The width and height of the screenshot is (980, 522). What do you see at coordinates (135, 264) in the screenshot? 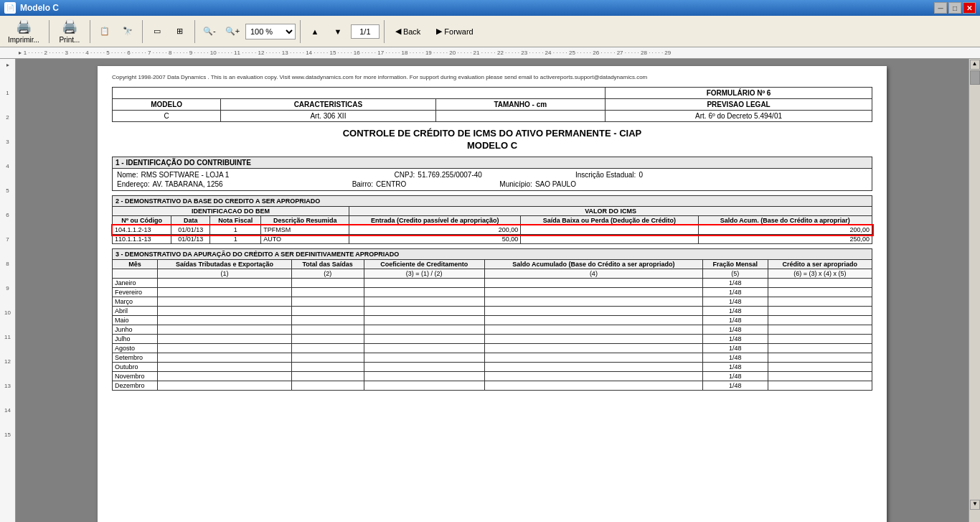
I see `th-mes: Mês` at bounding box center [135, 264].